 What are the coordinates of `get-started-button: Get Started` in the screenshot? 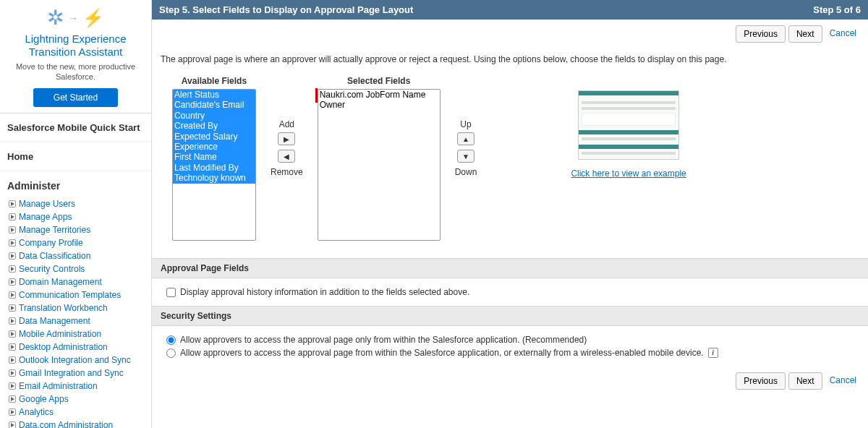 It's located at (75, 98).